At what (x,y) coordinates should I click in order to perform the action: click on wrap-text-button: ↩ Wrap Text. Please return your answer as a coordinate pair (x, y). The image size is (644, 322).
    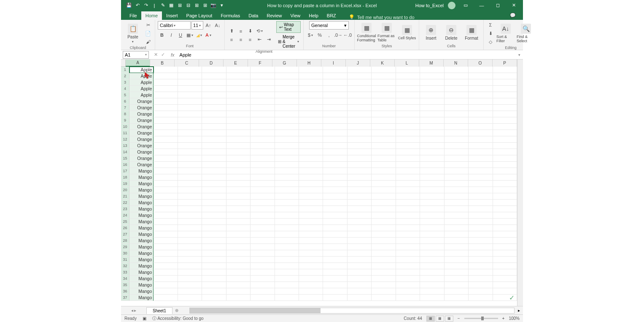
    Looking at the image, I should click on (288, 27).